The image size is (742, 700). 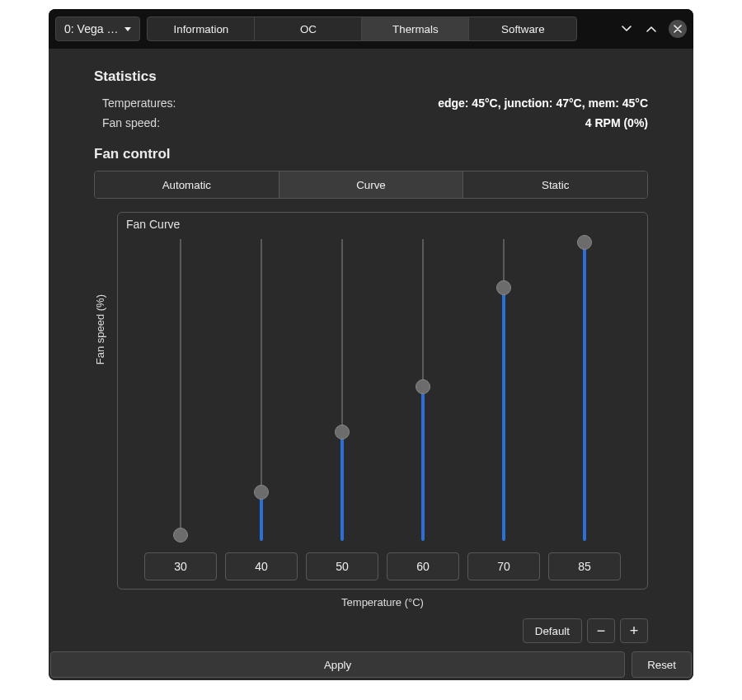 I want to click on fan-curve-point: 60, so click(x=423, y=410).